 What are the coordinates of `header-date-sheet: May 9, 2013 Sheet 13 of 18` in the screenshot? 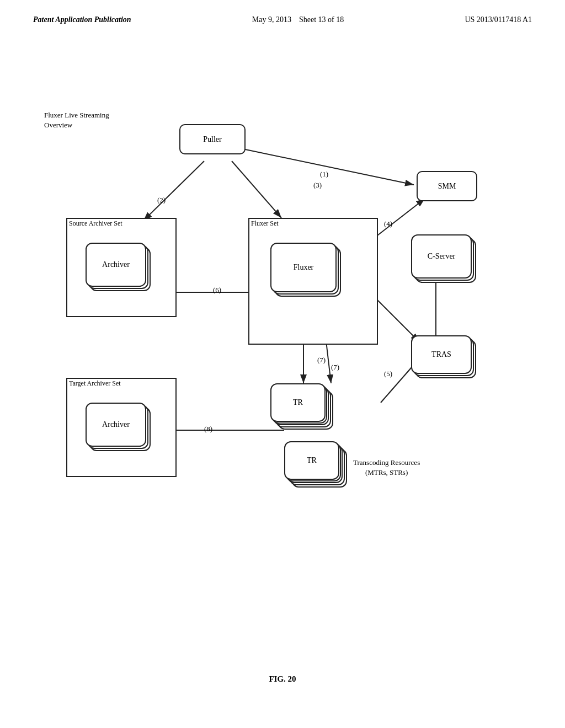 It's located at (298, 20).